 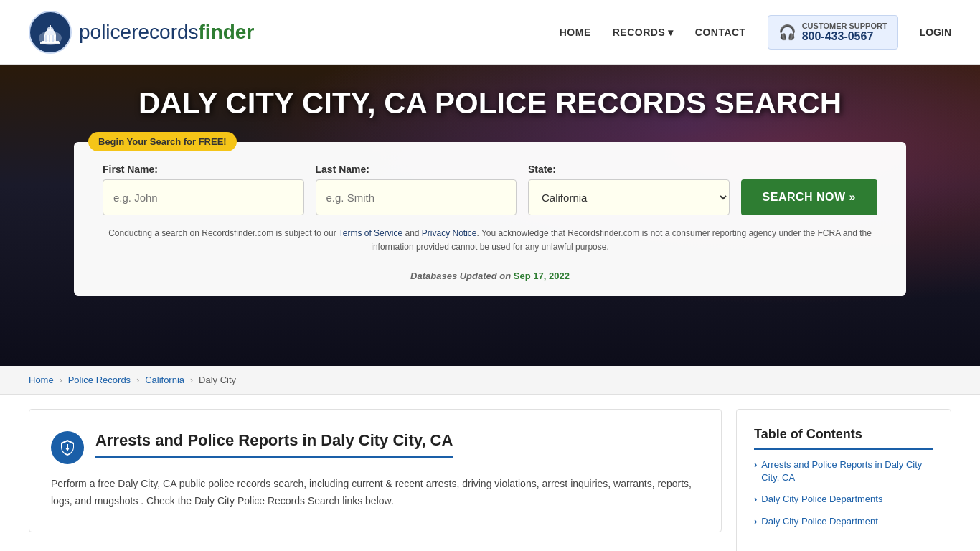 What do you see at coordinates (755, 32) in the screenshot?
I see `main-nav: HOME RECORDS ▾ CONTACT 🎧 CUSTOMER SUPPOR…` at bounding box center [755, 32].